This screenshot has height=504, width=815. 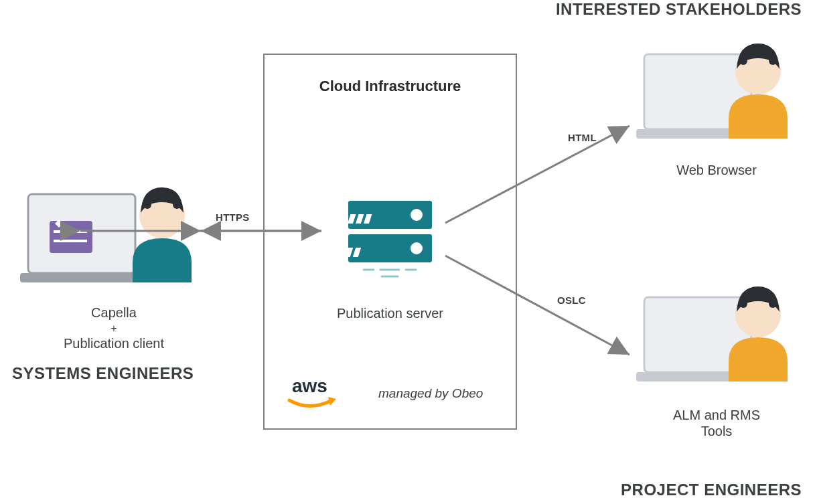 What do you see at coordinates (572, 300) in the screenshot?
I see `arrow-label-oslc: OSLC` at bounding box center [572, 300].